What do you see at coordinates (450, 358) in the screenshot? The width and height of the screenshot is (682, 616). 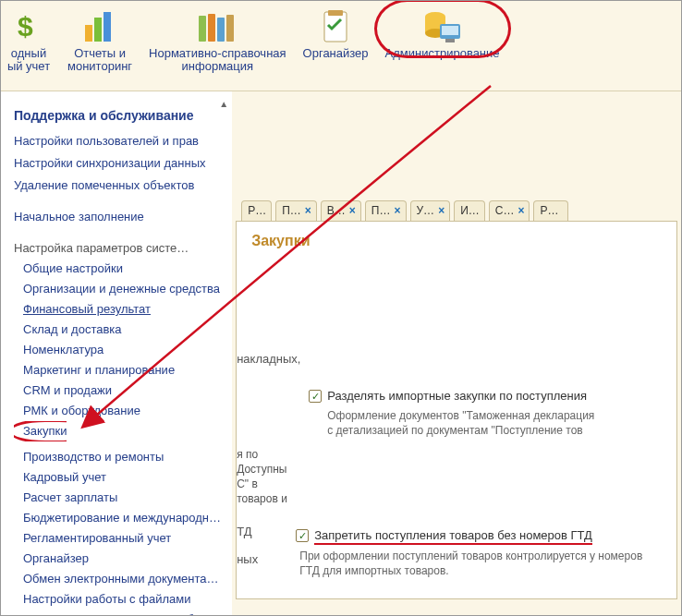 I see `text-fragment: накладных,` at bounding box center [450, 358].